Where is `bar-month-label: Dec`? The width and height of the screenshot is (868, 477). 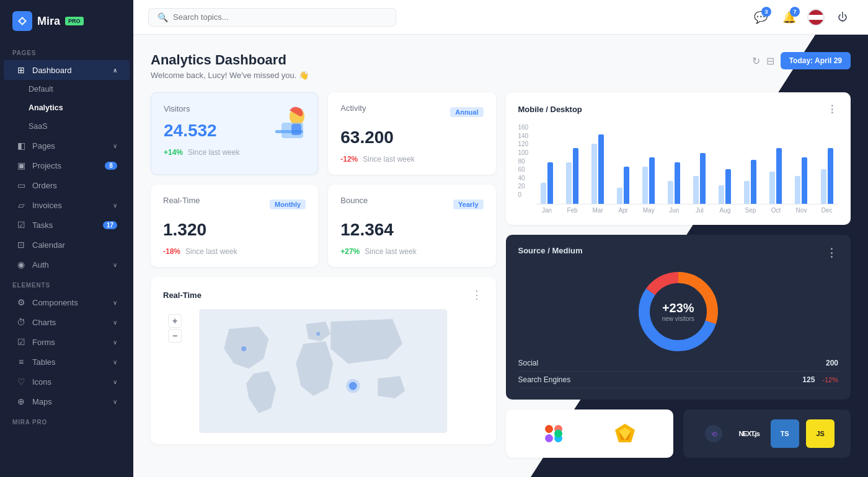
bar-month-label: Dec is located at coordinates (827, 211).